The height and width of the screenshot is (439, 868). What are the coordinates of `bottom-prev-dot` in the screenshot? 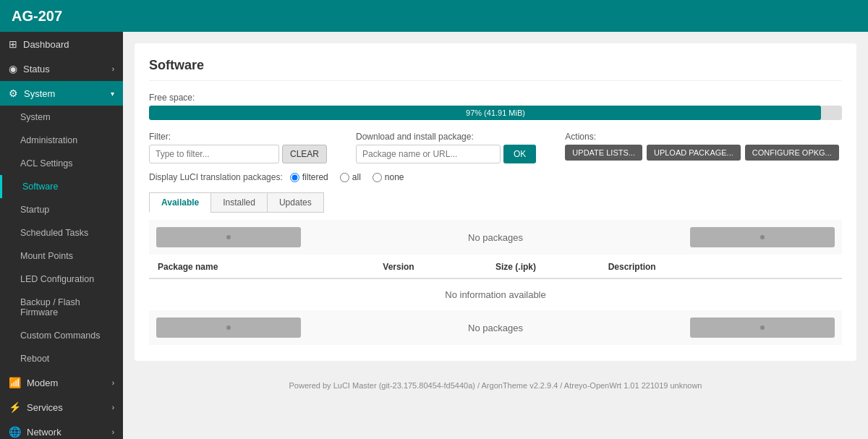 It's located at (229, 328).